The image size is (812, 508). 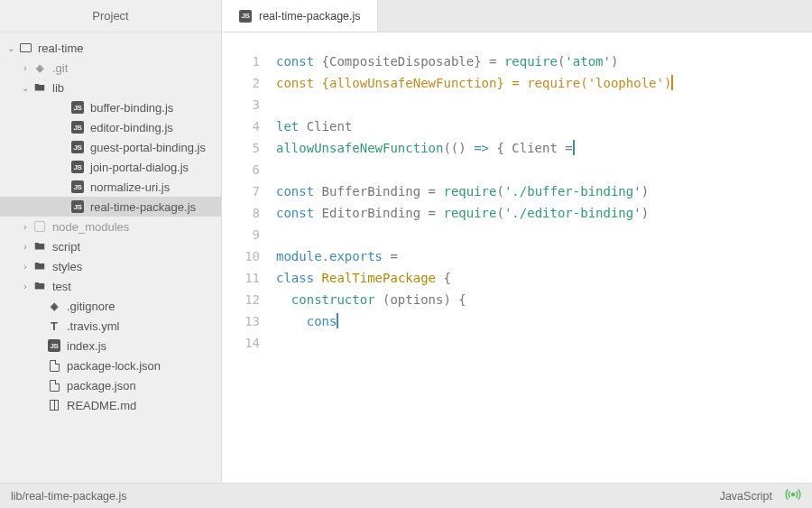 I want to click on tree-file: ·JSindex.js, so click(x=110, y=346).